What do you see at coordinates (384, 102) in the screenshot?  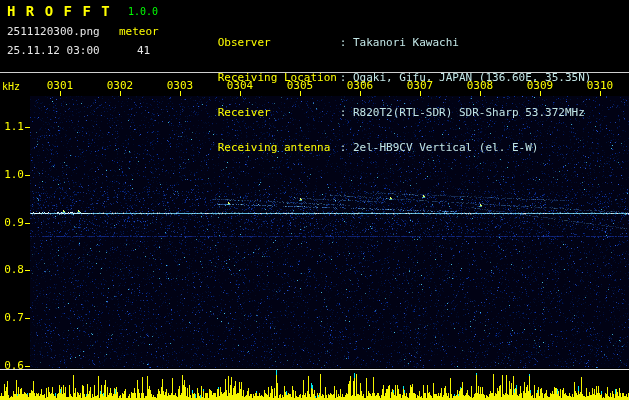 I see `info-row-receiver: Receiver: R820T2(RTL-SDR) SDR-Sharp 53.3…` at bounding box center [384, 102].